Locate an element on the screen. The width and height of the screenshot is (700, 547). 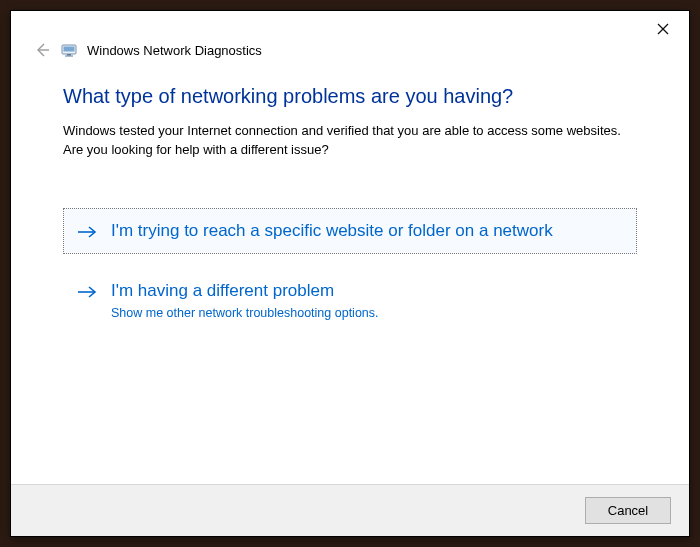
back-button is located at coordinates (42, 50).